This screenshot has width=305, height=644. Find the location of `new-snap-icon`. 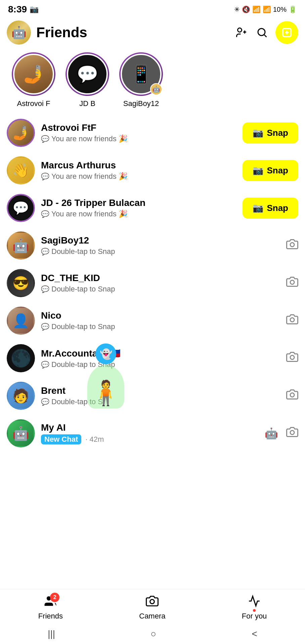

new-snap-icon is located at coordinates (287, 33).